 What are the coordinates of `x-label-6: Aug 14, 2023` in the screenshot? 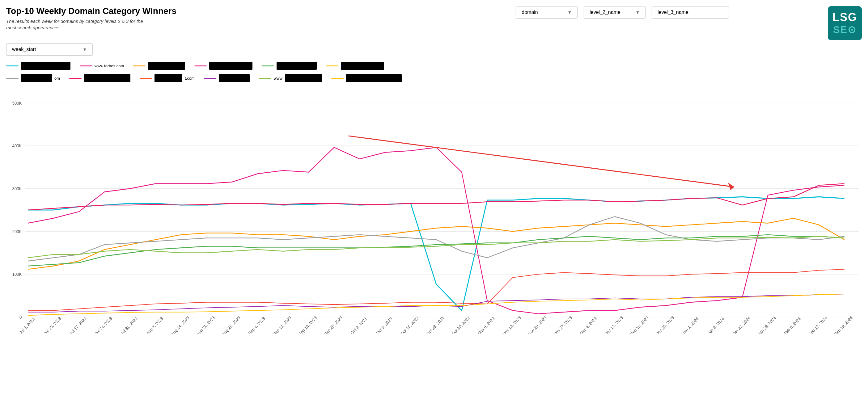 It's located at (180, 325).